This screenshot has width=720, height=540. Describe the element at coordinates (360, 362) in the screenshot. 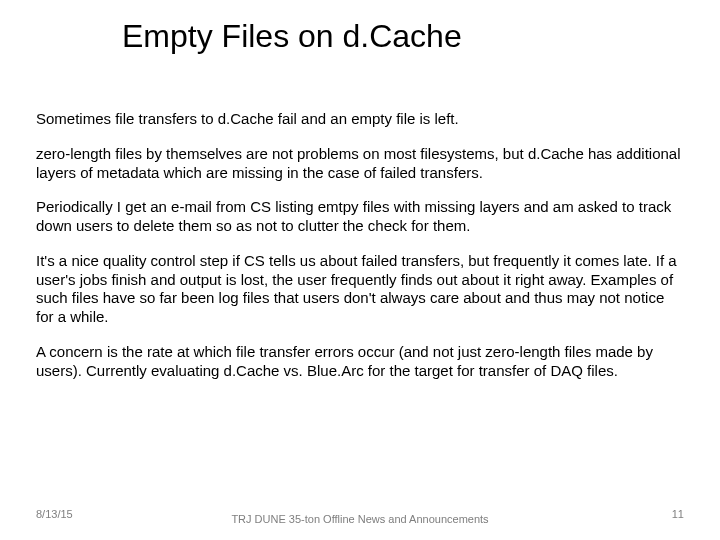

I see `paragraph: A concern is the rate at which file tran…` at that location.